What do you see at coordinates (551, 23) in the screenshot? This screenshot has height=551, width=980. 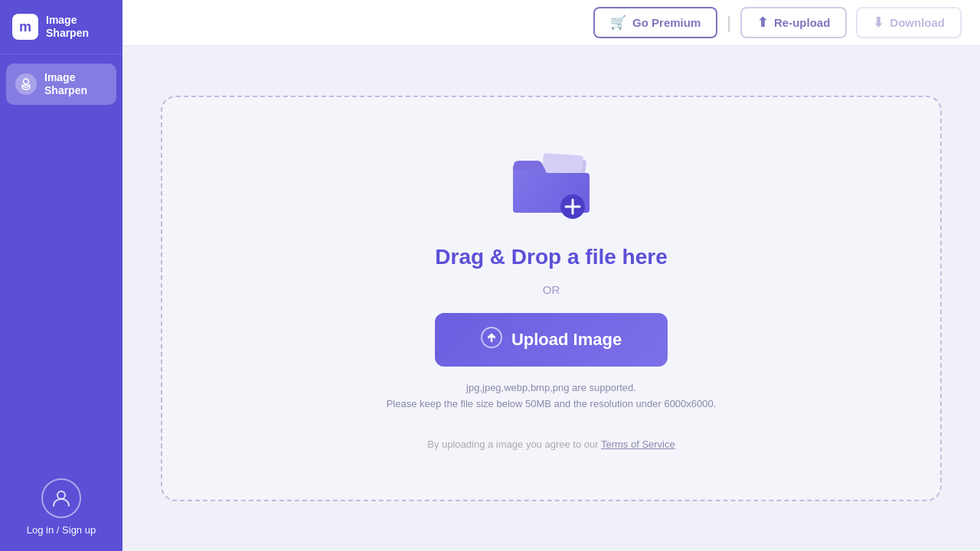 I see `header: 🛒 Go Premium | ⬆ Re-upload ⬇ Download` at bounding box center [551, 23].